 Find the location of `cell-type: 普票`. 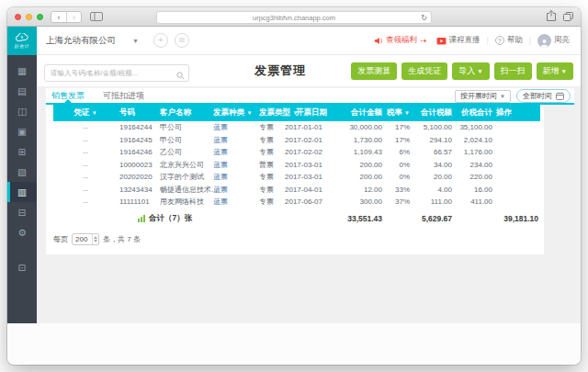

cell-type: 普票 is located at coordinates (270, 165).